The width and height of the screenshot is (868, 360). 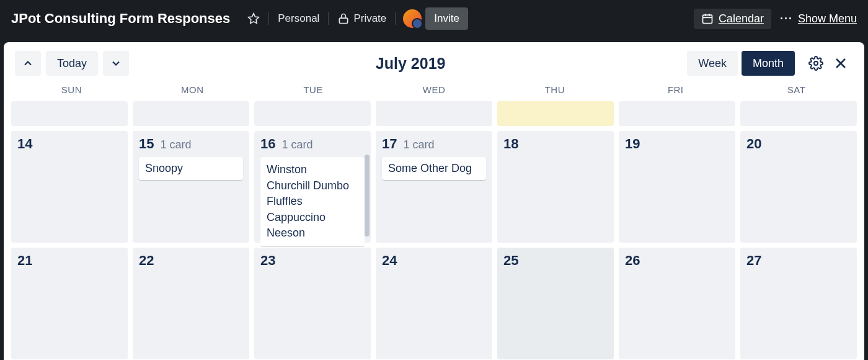 What do you see at coordinates (192, 89) in the screenshot?
I see `dow-mon: MON` at bounding box center [192, 89].